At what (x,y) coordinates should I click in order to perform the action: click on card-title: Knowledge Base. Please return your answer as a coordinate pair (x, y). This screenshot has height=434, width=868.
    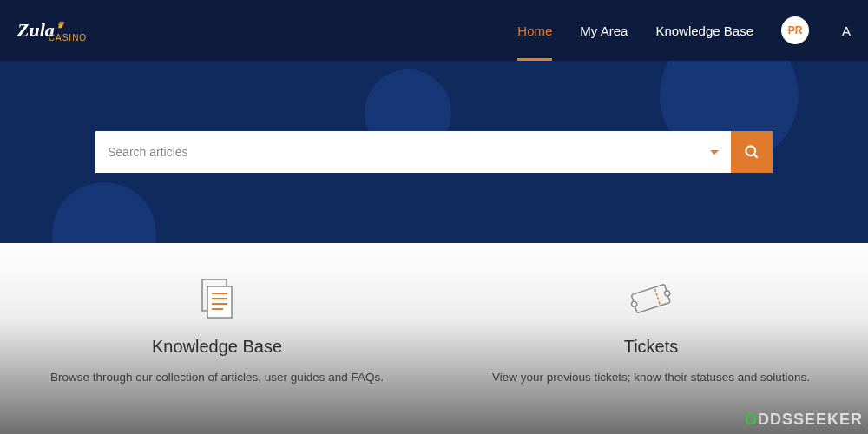
    Looking at the image, I should click on (217, 347).